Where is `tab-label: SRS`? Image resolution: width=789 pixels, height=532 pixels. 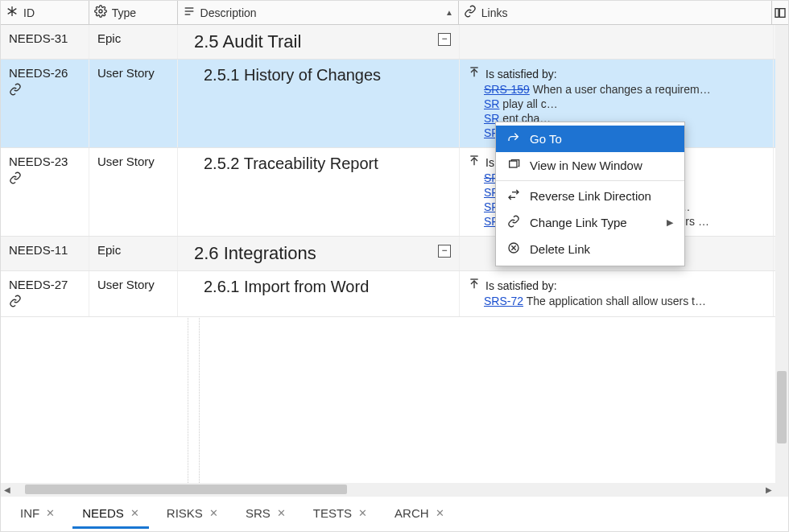
tab-label: SRS is located at coordinates (258, 513).